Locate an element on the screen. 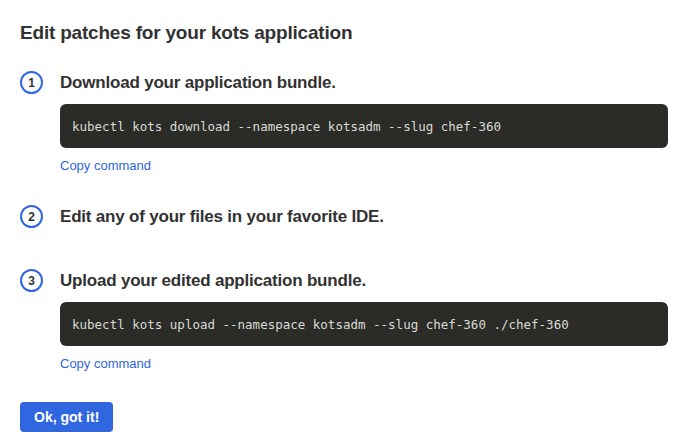 This screenshot has height=443, width=690. command-text: kubectl kots upload --namespace kotsadm … is located at coordinates (320, 324).